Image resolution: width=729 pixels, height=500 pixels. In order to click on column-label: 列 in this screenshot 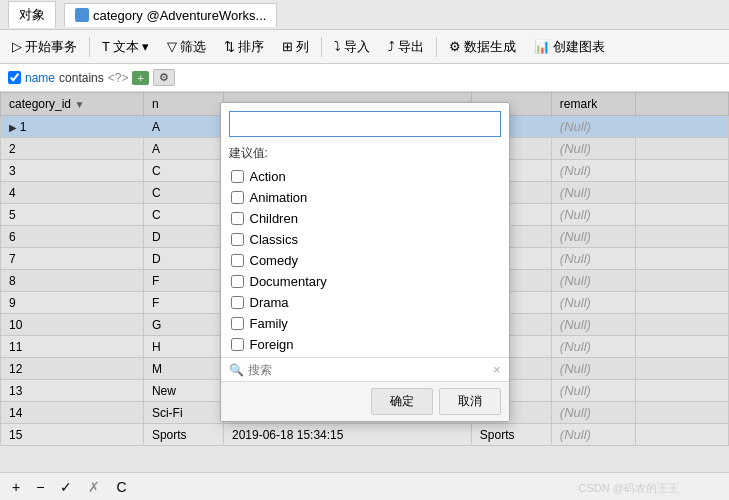, I will do `click(302, 47)`.